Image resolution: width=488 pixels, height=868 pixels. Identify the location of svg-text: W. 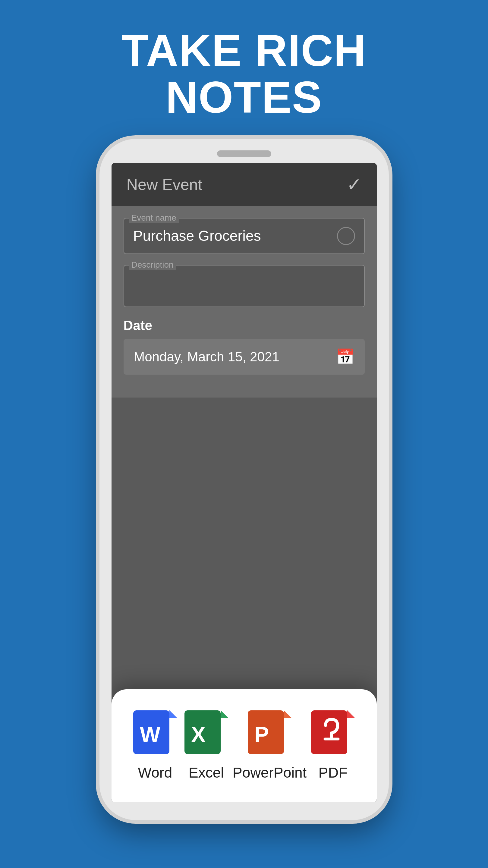
(150, 735).